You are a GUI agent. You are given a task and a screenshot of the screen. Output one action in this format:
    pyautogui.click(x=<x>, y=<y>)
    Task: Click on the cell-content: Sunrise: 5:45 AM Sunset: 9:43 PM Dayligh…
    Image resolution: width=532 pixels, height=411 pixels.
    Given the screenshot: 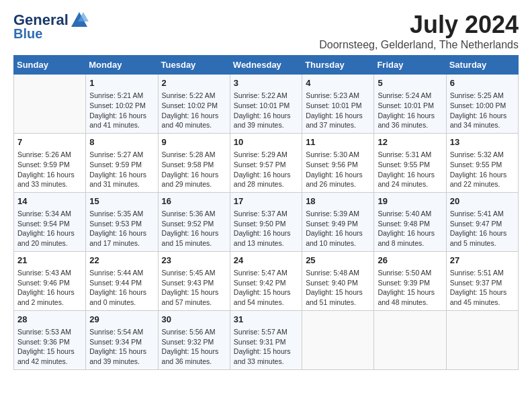 What is the action you would take?
    pyautogui.click(x=194, y=287)
    